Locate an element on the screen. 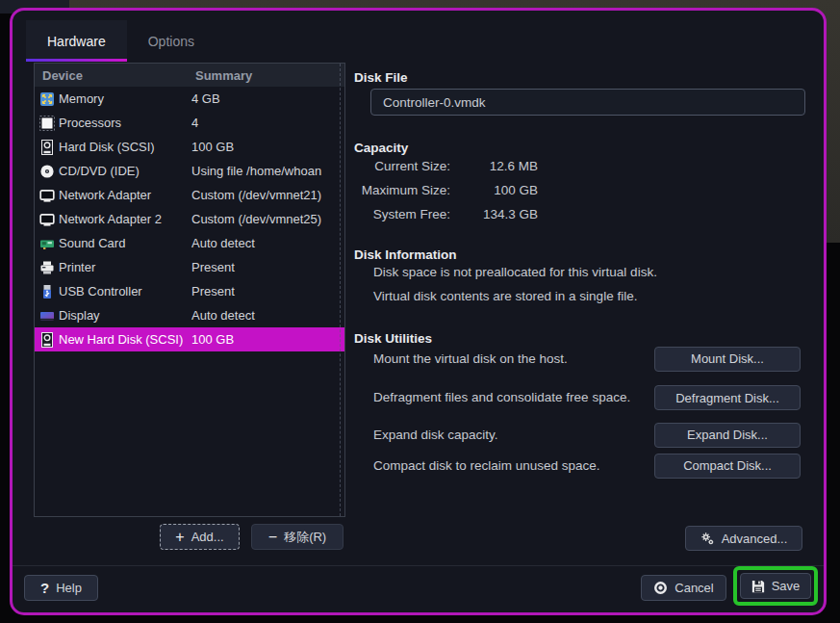  device-name: Memory is located at coordinates (125, 98).